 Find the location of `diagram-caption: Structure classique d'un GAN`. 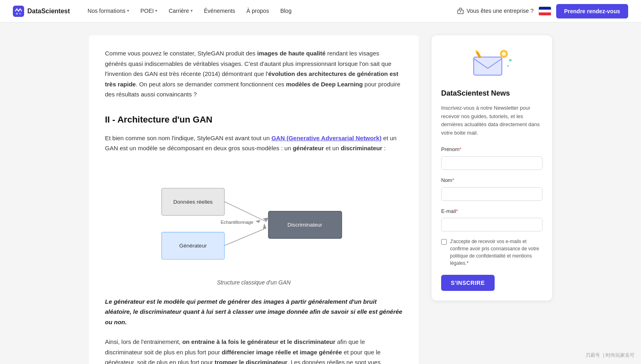

diagram-caption: Structure classique d'un GAN is located at coordinates (254, 282).